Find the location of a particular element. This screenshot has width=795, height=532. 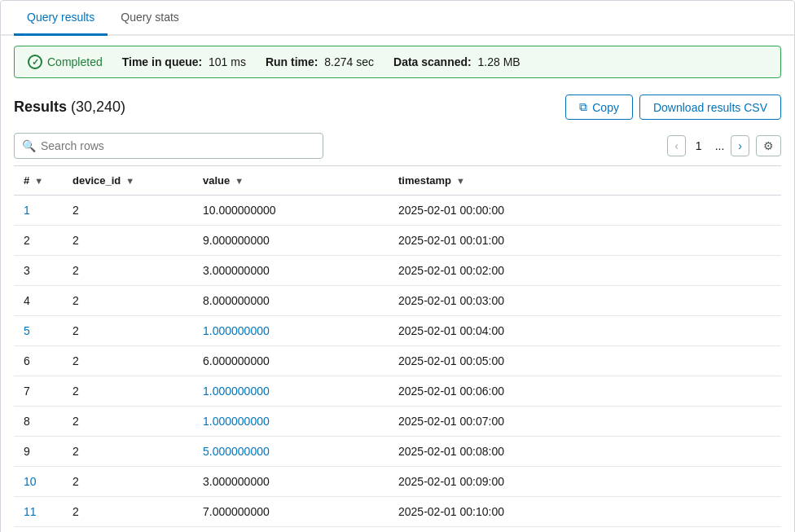

data-scanned-value: 1.28 MB is located at coordinates (499, 62).